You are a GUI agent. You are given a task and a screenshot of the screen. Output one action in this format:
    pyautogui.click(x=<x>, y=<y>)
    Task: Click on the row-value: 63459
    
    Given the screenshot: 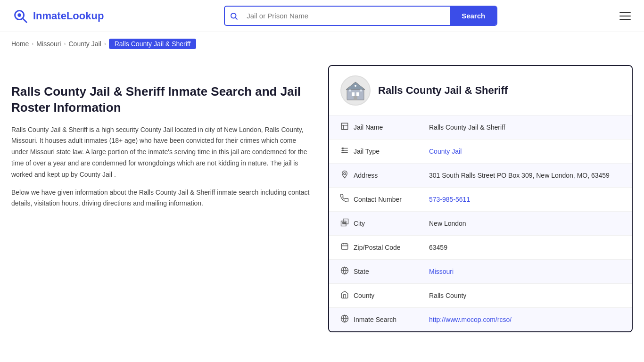 What is the action you would take?
    pyautogui.click(x=525, y=247)
    